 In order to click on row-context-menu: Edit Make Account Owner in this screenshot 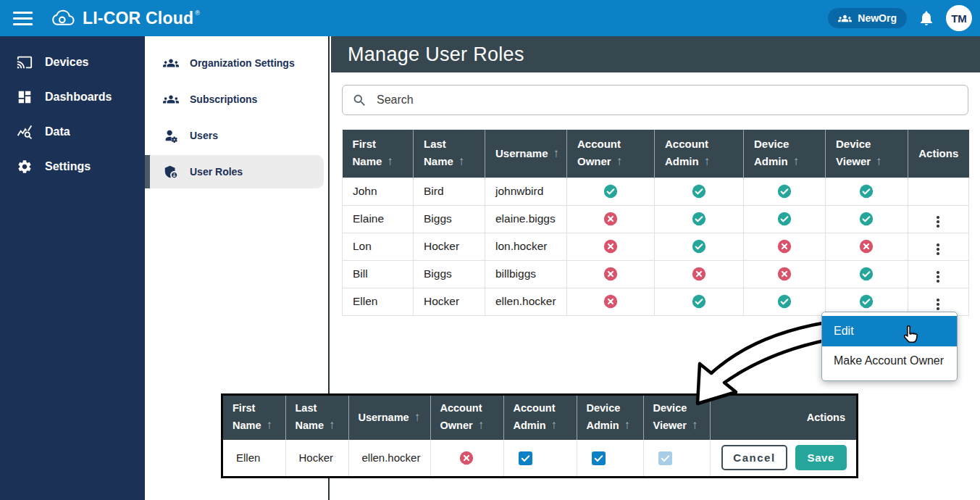, I will do `click(889, 346)`.